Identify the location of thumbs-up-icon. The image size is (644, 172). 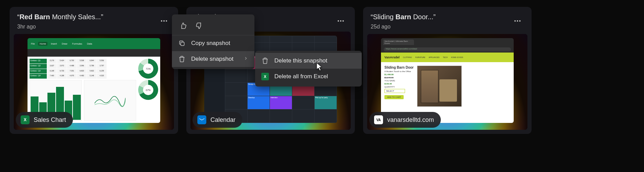
(183, 26).